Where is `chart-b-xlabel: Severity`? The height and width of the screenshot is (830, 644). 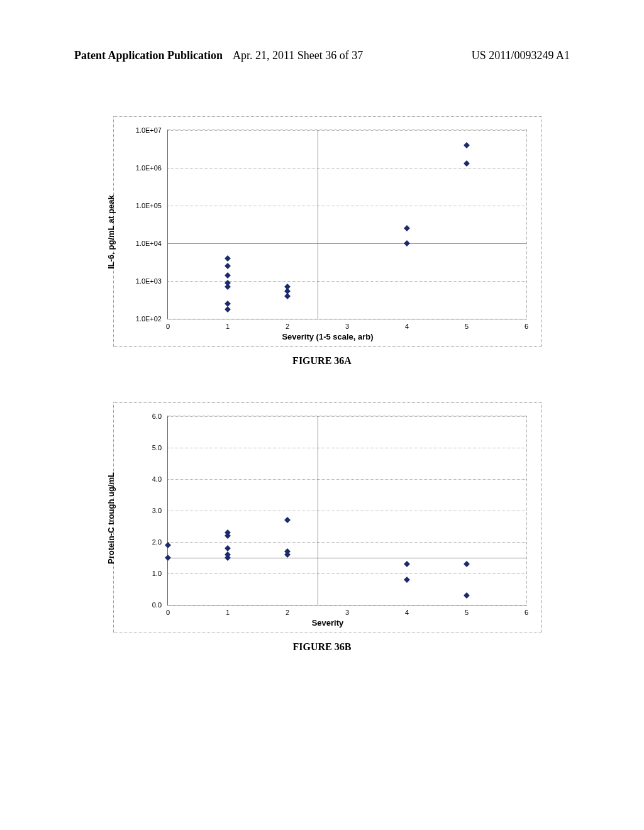 chart-b-xlabel: Severity is located at coordinates (328, 622).